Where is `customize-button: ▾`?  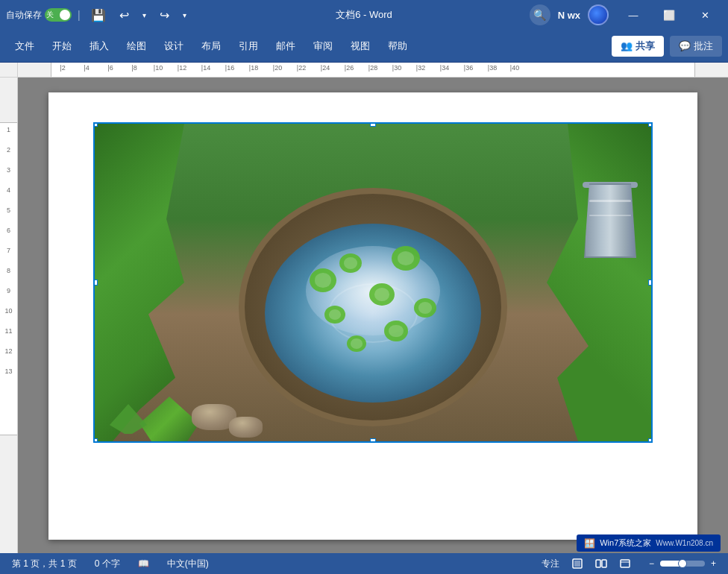 customize-button: ▾ is located at coordinates (185, 15).